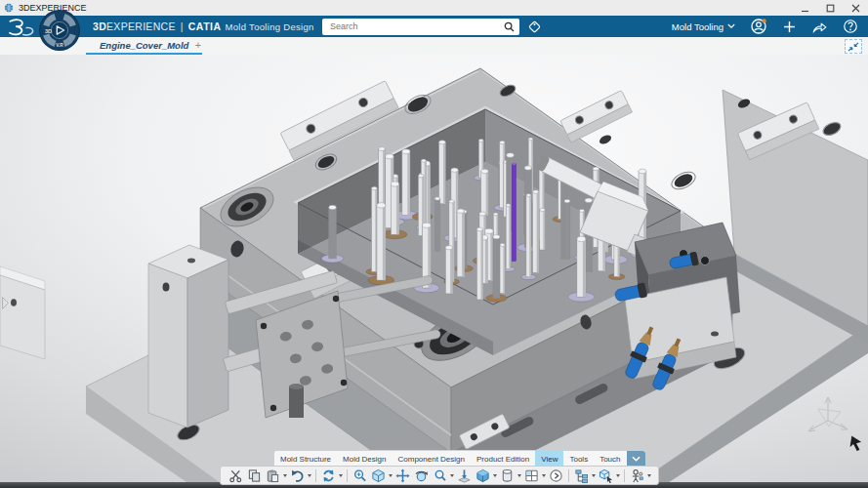  Describe the element at coordinates (765, 26) in the screenshot. I see `header-right-cluster: Mold Tooling` at that location.